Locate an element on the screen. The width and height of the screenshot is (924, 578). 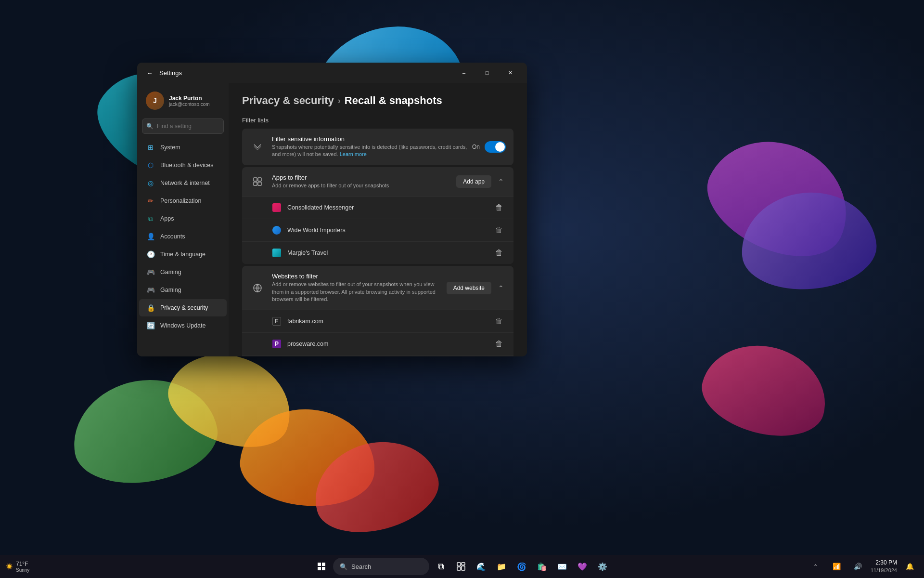
settings-taskbar-button: ⚙️ is located at coordinates (603, 566).